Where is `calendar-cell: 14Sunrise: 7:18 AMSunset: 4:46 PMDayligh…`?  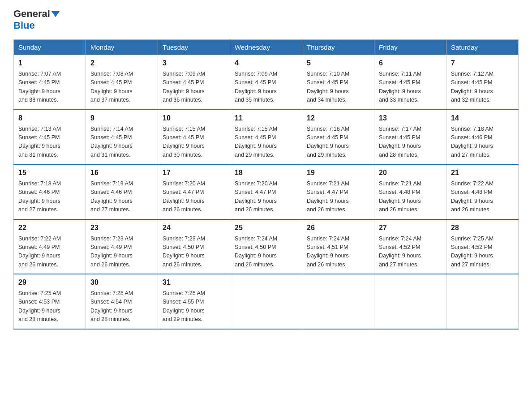
calendar-cell: 14Sunrise: 7:18 AMSunset: 4:46 PMDayligh… is located at coordinates (483, 137).